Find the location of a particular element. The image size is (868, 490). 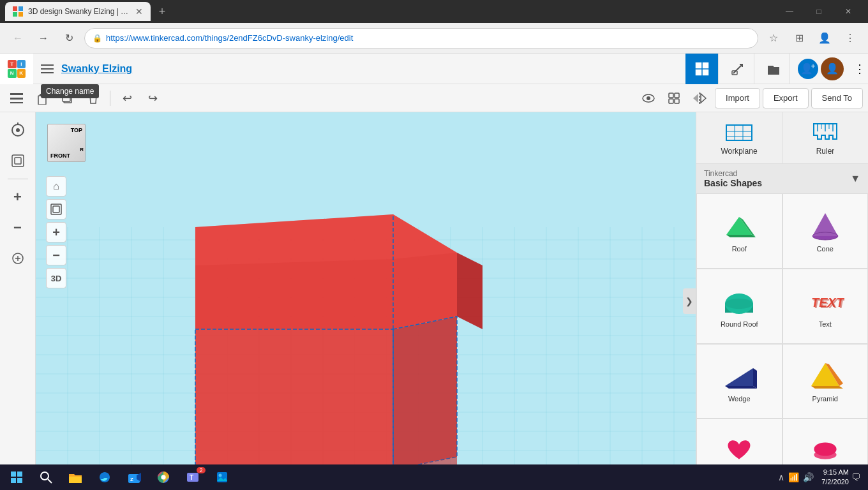

volume-icon: 🔊 is located at coordinates (808, 477).